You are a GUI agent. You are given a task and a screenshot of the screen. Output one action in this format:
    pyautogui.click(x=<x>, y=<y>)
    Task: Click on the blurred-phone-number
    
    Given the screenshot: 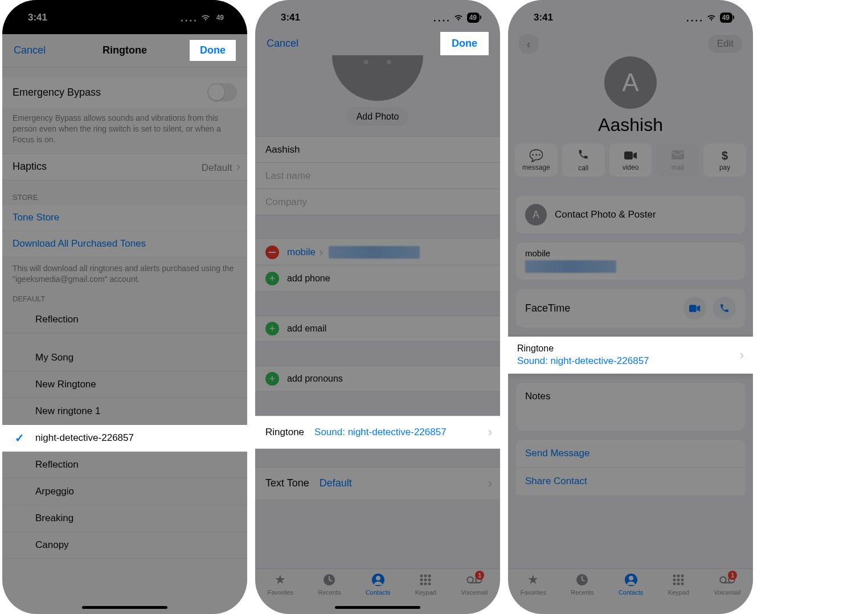 What is the action you would take?
    pyautogui.click(x=571, y=267)
    